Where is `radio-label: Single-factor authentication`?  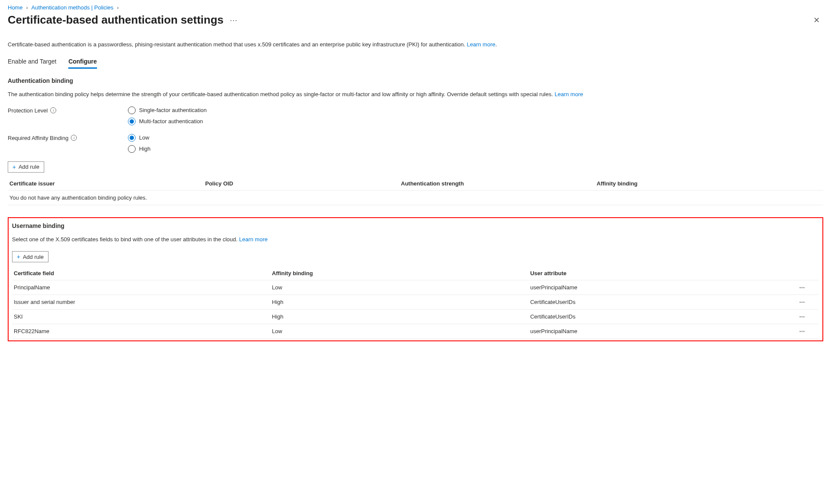 radio-label: Single-factor authentication is located at coordinates (173, 110).